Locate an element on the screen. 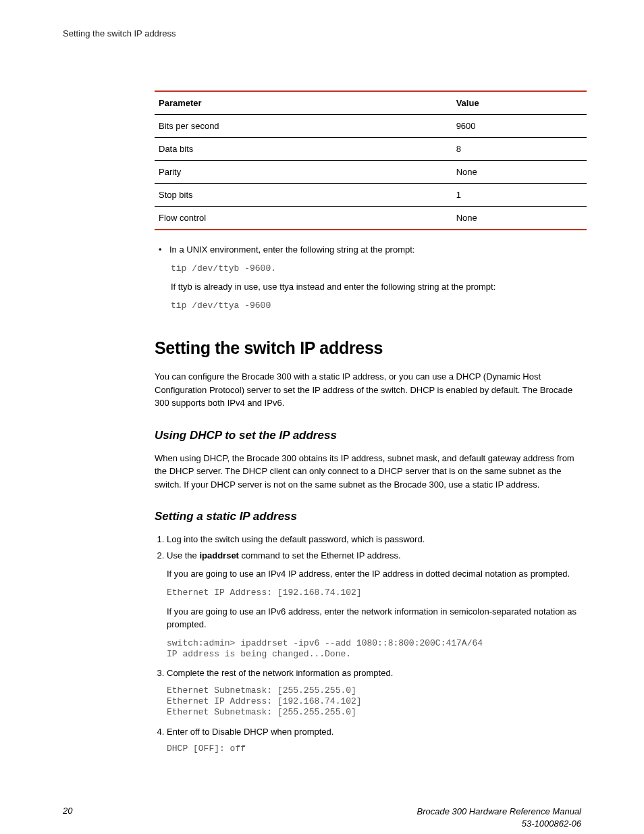 This screenshot has height=834, width=644. dhcp-paragraph: When using DHCP, the Brocade 300 obtains… is located at coordinates (371, 471).